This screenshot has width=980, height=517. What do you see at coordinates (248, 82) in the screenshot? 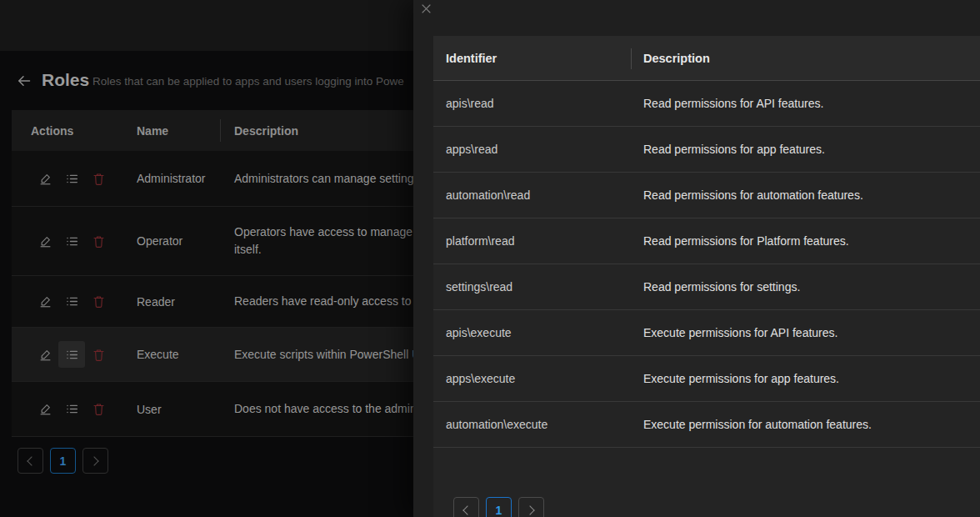
I see `page-subtitle: Roles that can be applied to apps and us…` at bounding box center [248, 82].